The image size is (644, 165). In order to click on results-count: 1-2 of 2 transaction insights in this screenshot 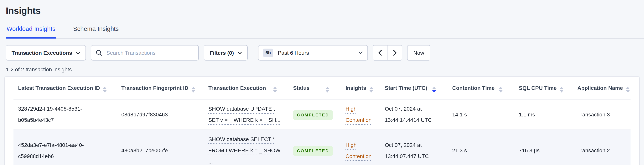, I will do `click(325, 69)`.